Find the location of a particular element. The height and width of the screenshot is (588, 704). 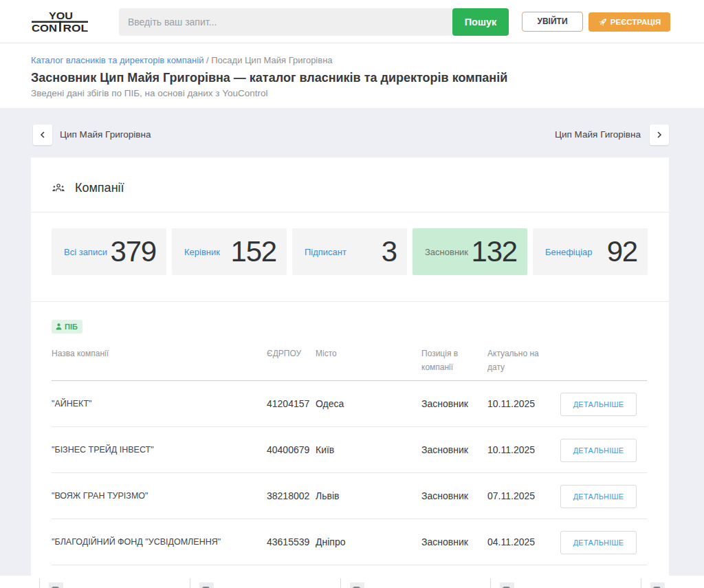

svg-text: ROL is located at coordinates (76, 28).